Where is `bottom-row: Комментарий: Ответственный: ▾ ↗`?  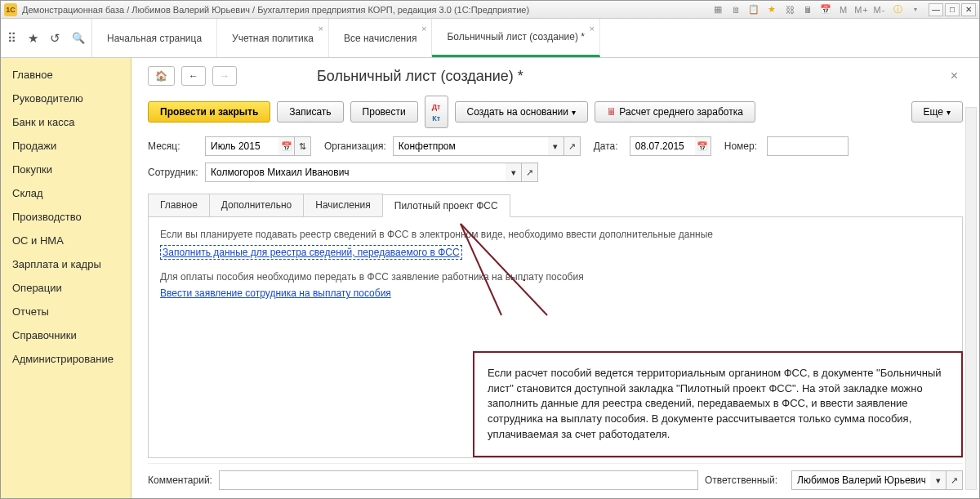 bottom-row: Комментарий: Ответственный: ▾ ↗ is located at coordinates (555, 477).